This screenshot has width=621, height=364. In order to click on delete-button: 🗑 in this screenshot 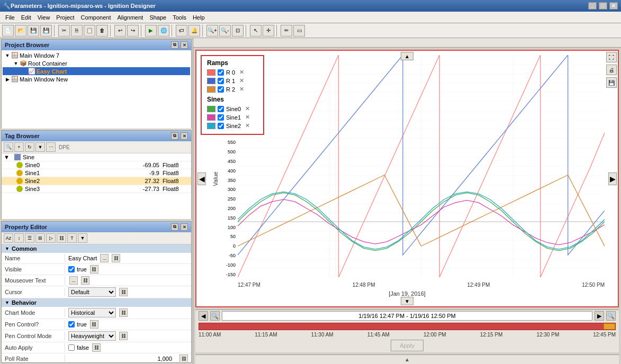, I will do `click(102, 31)`.